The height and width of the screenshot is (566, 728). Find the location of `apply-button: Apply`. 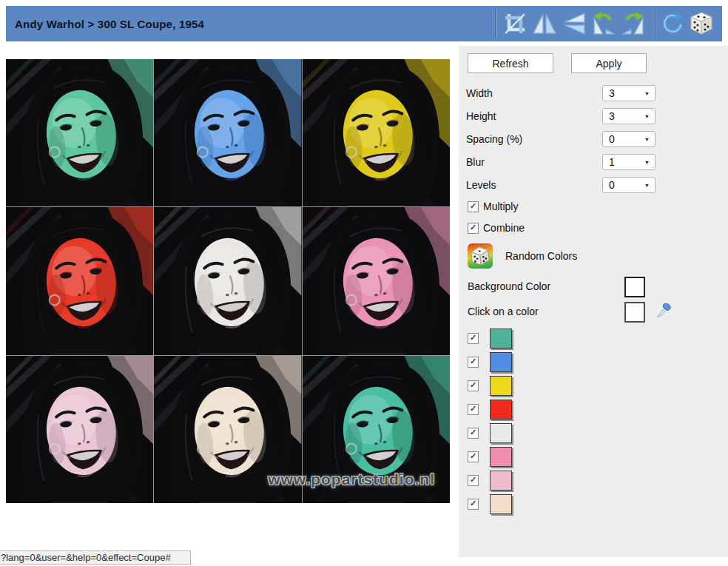

apply-button: Apply is located at coordinates (609, 64).